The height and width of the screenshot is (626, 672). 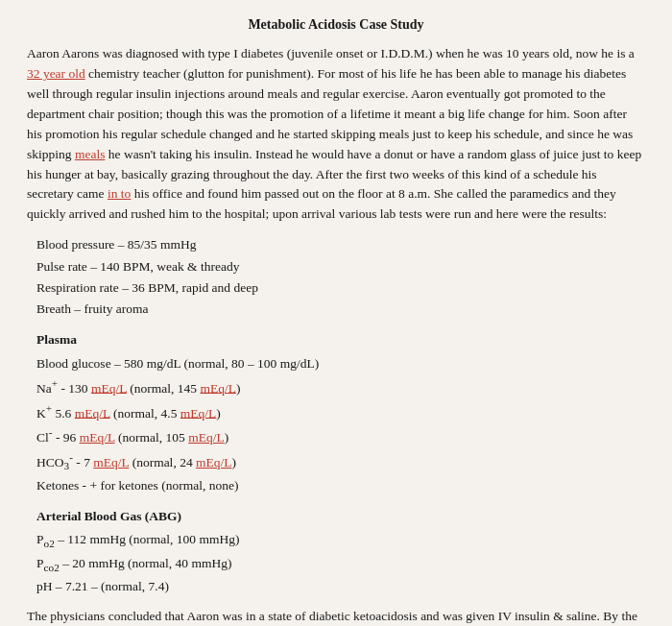 What do you see at coordinates (341, 436) in the screenshot?
I see `plasma-cl: Cl- - 96 mEq/L (normal, 105 mEq/L)` at bounding box center [341, 436].